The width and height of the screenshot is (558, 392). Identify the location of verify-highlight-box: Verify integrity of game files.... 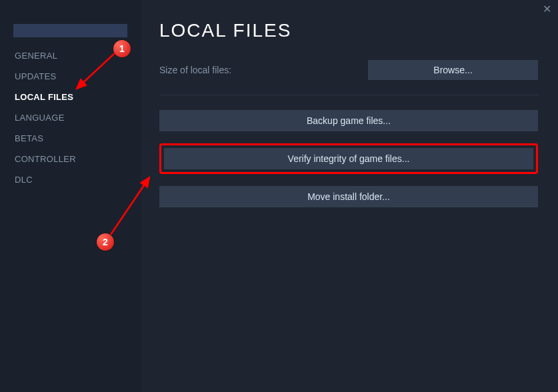
(349, 159).